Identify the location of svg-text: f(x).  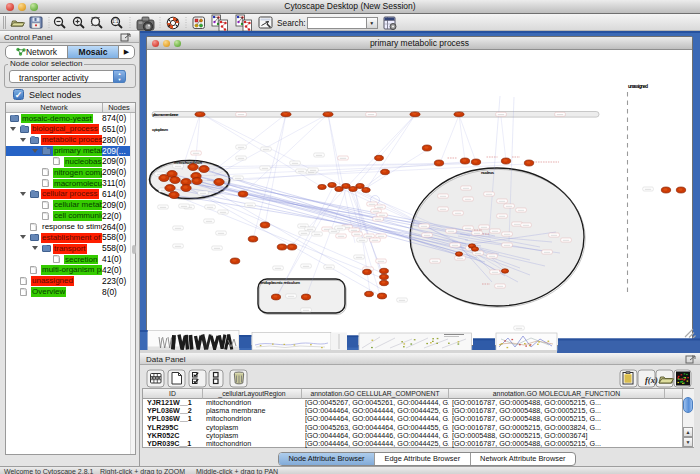
(652, 380).